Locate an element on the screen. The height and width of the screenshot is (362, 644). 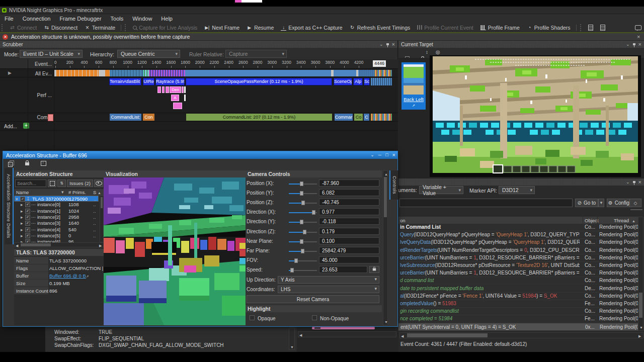
hierarchy-select: Queue Centric is located at coordinates (149, 54).